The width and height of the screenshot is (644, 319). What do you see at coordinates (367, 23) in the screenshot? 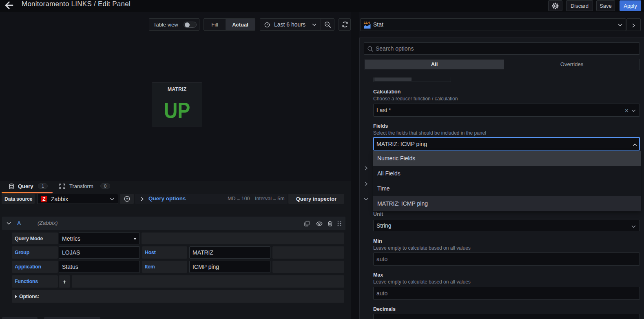
I see `svg-text: 12.4` at bounding box center [367, 23].